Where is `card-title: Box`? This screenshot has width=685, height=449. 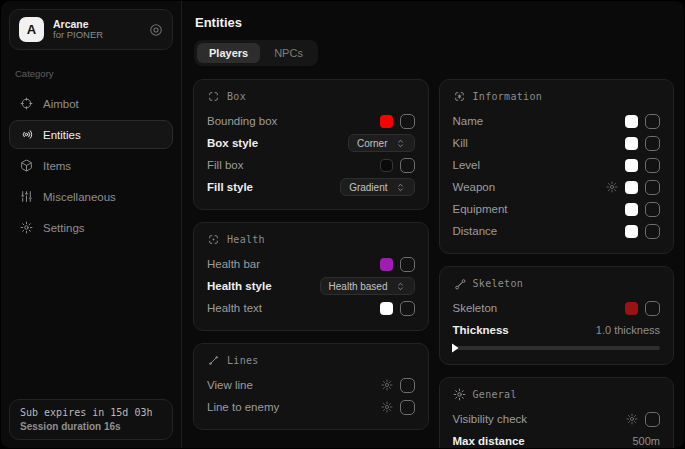 card-title: Box is located at coordinates (236, 96).